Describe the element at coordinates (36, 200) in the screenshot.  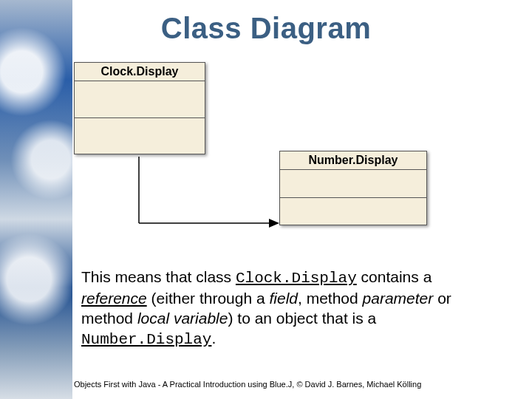
I see `decorative-sidebar` at that location.